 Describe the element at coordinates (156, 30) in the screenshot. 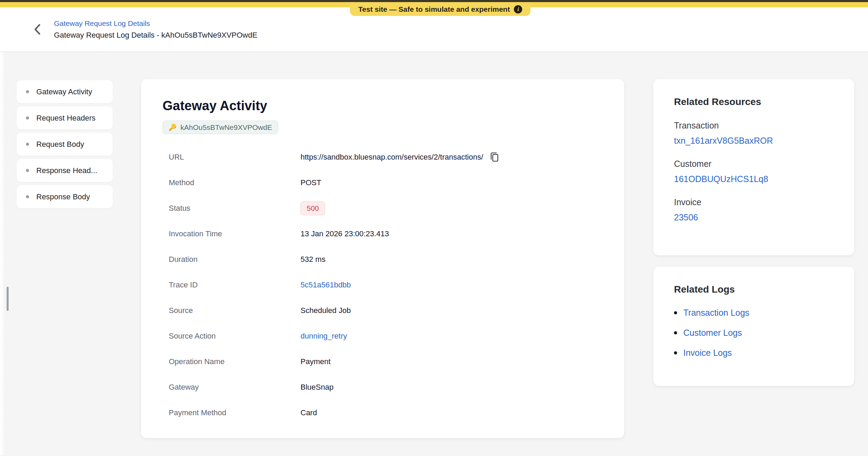

I see `header-text: Gateway Request Log Details Gateway Requ…` at that location.